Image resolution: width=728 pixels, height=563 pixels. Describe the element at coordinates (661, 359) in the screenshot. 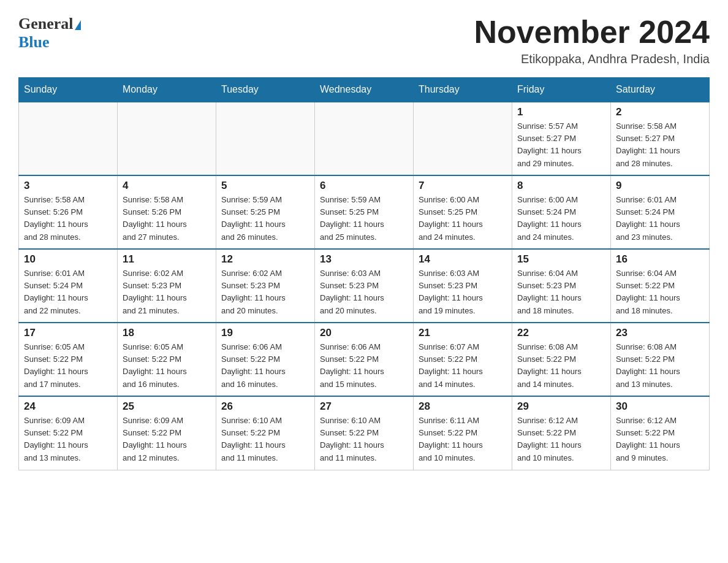

I see `calendar-cell: 23Sunrise: 6:08 AM Sunset: 5:22 PM Dayli…` at that location.